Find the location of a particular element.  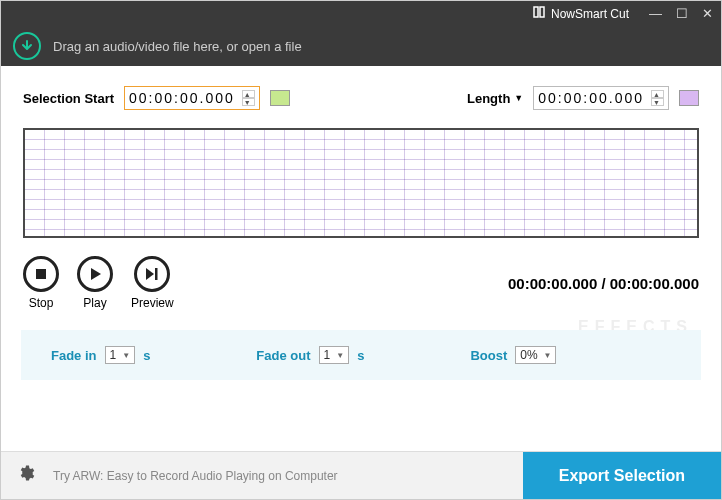

length-label: Length is located at coordinates (488, 98).